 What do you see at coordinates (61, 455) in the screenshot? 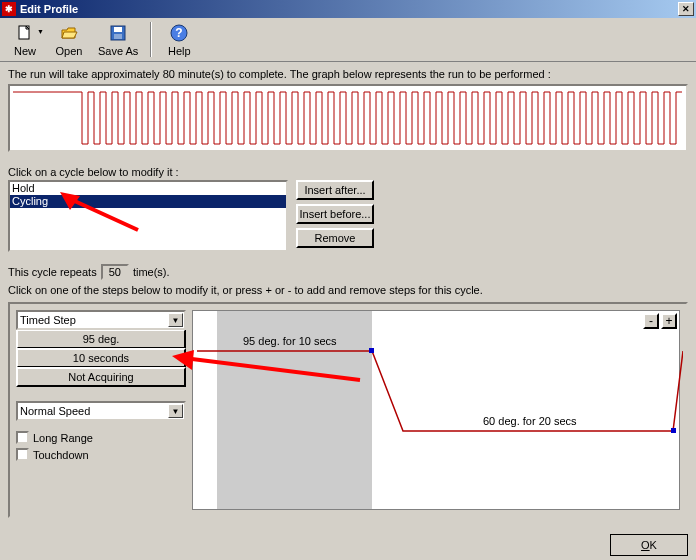
I see `touchdown-label: Touchdown` at bounding box center [61, 455].